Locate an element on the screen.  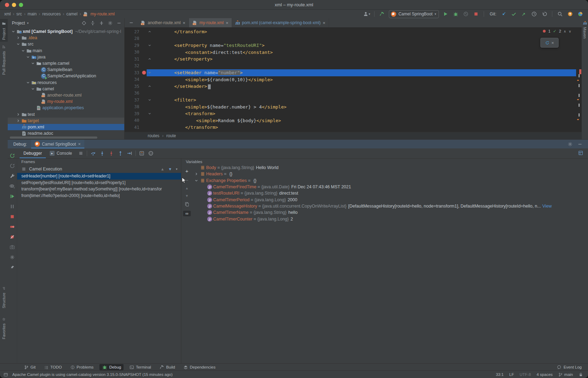
inspection-widget: 1 ✓ 2 ∧ ∨ is located at coordinates (557, 31).